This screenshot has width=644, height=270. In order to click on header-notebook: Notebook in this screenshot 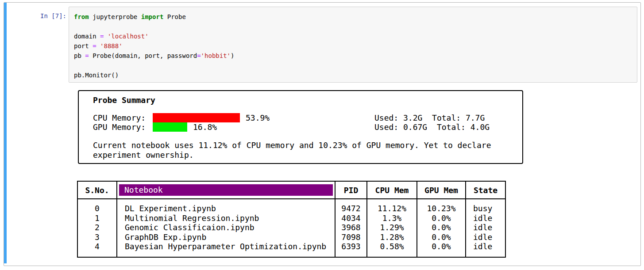, I will do `click(226, 190)`.